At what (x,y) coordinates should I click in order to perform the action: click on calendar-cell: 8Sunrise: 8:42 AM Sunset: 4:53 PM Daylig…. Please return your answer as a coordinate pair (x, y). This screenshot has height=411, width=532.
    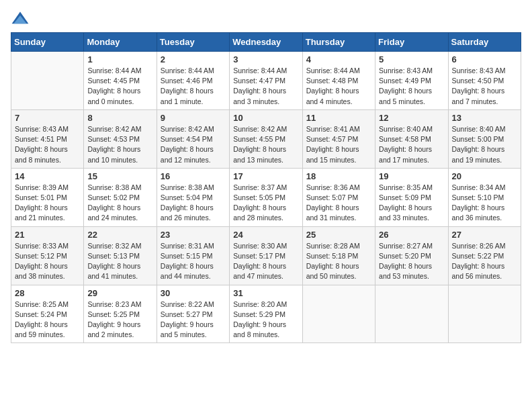
    Looking at the image, I should click on (120, 138).